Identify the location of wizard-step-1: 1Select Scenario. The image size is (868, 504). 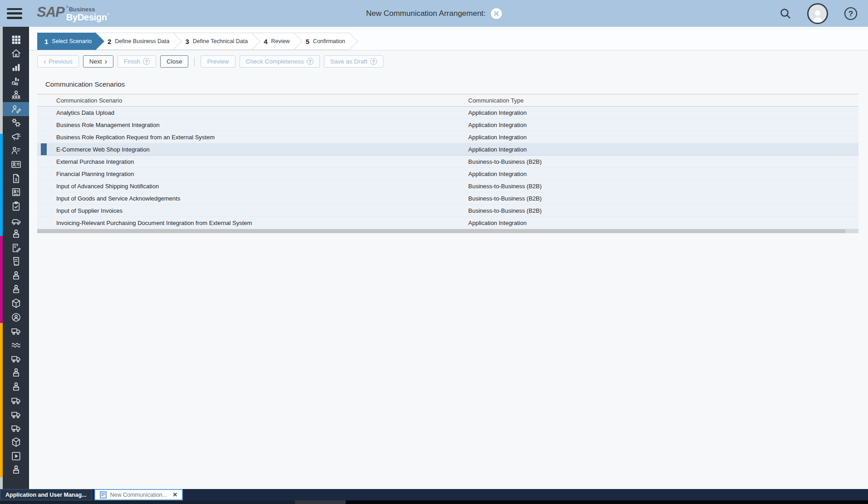
(66, 41).